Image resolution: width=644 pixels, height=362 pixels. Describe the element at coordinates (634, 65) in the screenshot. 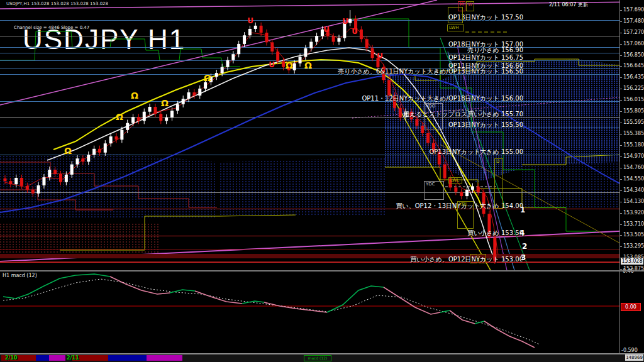

I see `price-axis-label: 156.645` at that location.